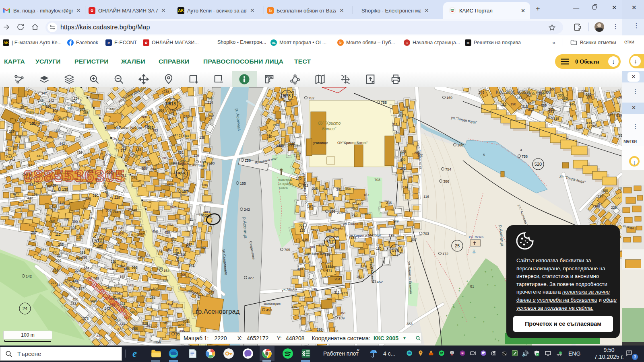 The width and height of the screenshot is (644, 362). Describe the element at coordinates (170, 328) in the screenshot. I see `svg-text: 235` at that location.